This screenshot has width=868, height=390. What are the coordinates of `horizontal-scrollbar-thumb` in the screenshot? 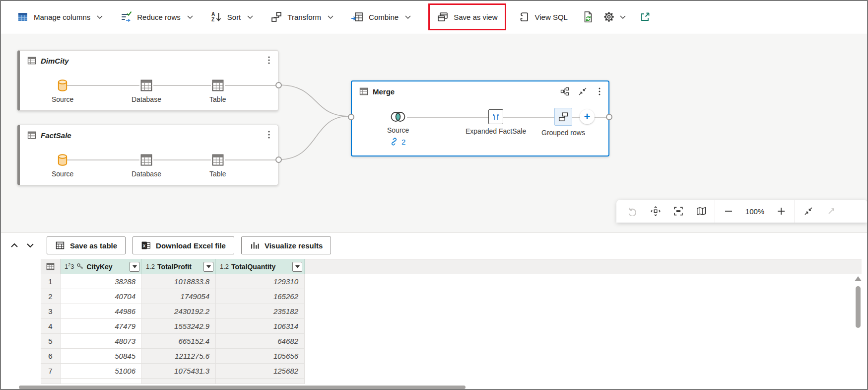 It's located at (242, 388).